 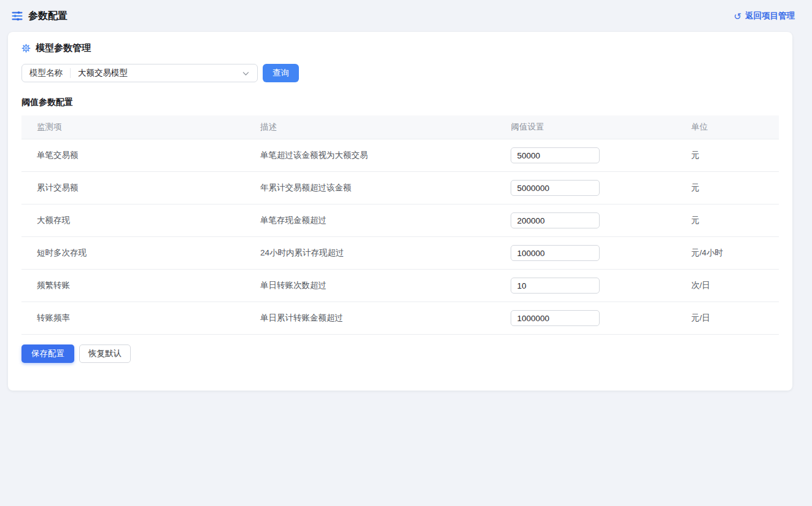 What do you see at coordinates (370, 286) in the screenshot?
I see `description-cell: 单日转账次数超过` at bounding box center [370, 286].